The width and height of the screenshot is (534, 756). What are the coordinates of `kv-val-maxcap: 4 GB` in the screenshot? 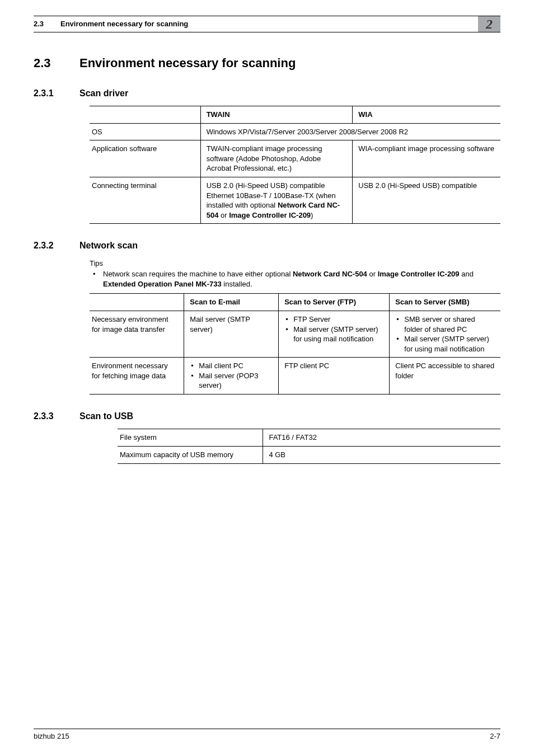 It's located at (382, 454).